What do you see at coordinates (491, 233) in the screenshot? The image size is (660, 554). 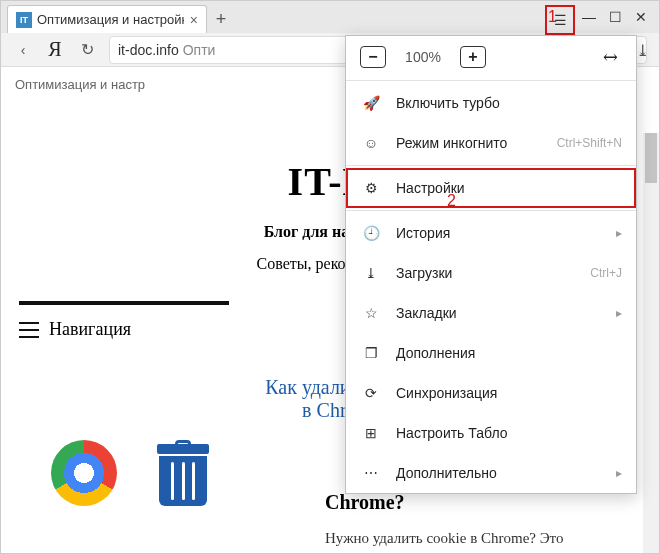 I see `menu-history: 🕘История▸` at bounding box center [491, 233].